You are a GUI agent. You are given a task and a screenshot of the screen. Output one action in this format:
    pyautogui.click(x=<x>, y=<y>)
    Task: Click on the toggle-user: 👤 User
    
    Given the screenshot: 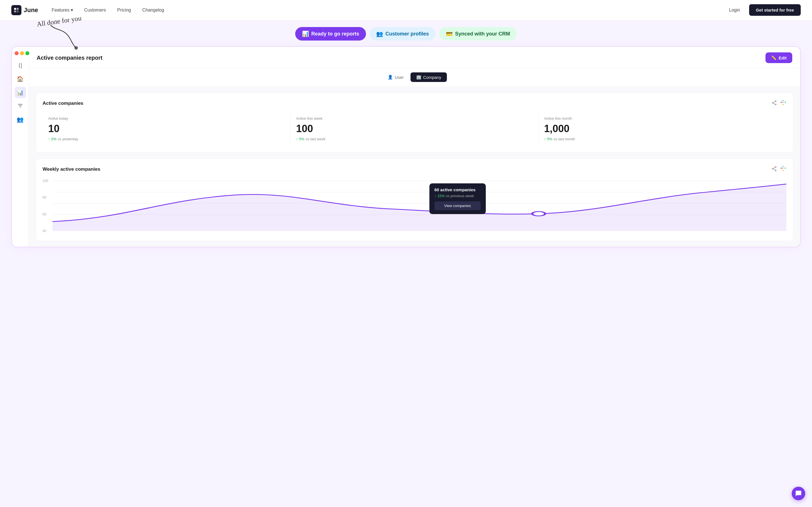 What is the action you would take?
    pyautogui.click(x=396, y=77)
    